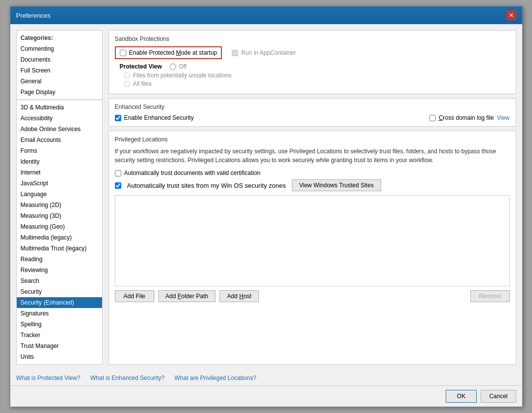  What do you see at coordinates (59, 100) in the screenshot?
I see `sidebar-divider` at bounding box center [59, 100].